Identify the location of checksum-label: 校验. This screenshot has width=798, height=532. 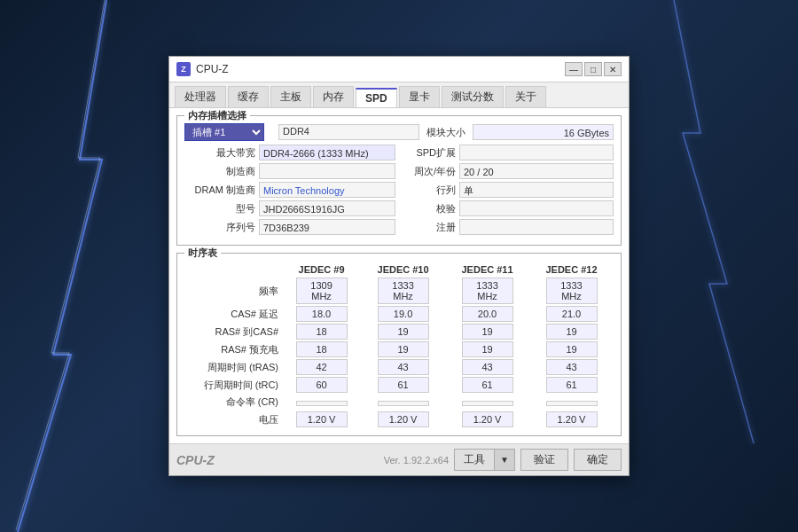
(429, 209).